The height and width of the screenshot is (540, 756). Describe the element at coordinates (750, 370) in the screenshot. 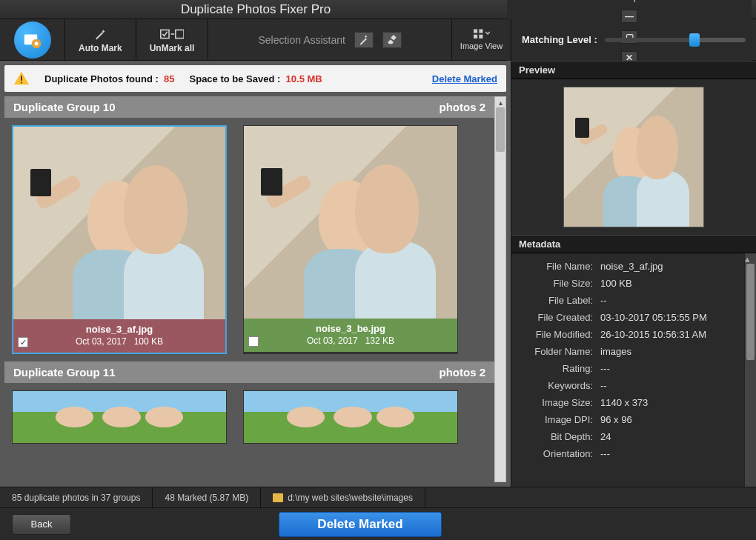

I see `metadata-scrollbar: ▴` at that location.